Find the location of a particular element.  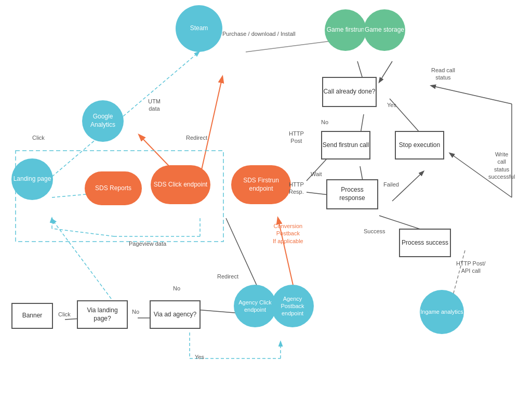

label-http-resp: HTTPResp. is located at coordinates (296, 188).